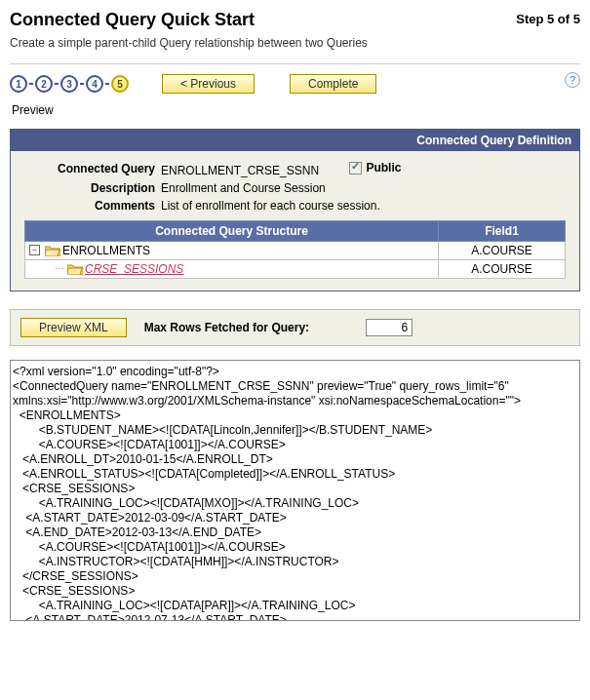 Image resolution: width=590 pixels, height=700 pixels. What do you see at coordinates (95, 84) in the screenshot?
I see `wizard-step-4: 4` at bounding box center [95, 84].